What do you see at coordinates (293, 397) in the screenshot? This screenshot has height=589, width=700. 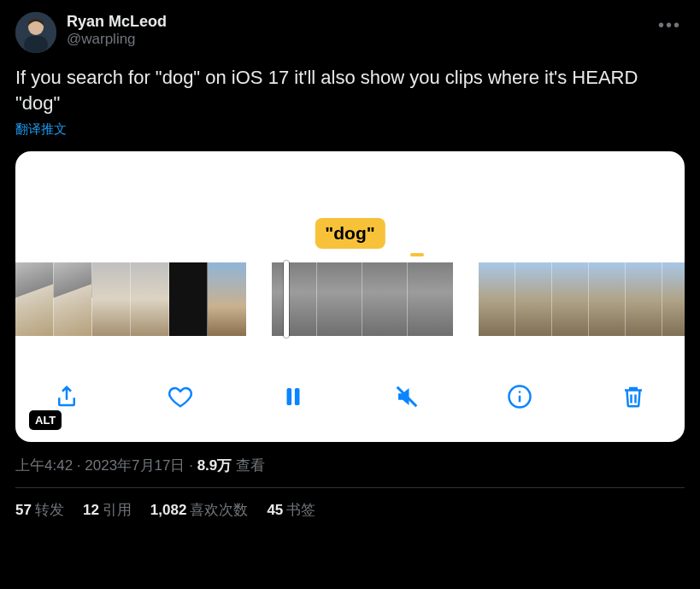 I see `pause-icon` at bounding box center [293, 397].